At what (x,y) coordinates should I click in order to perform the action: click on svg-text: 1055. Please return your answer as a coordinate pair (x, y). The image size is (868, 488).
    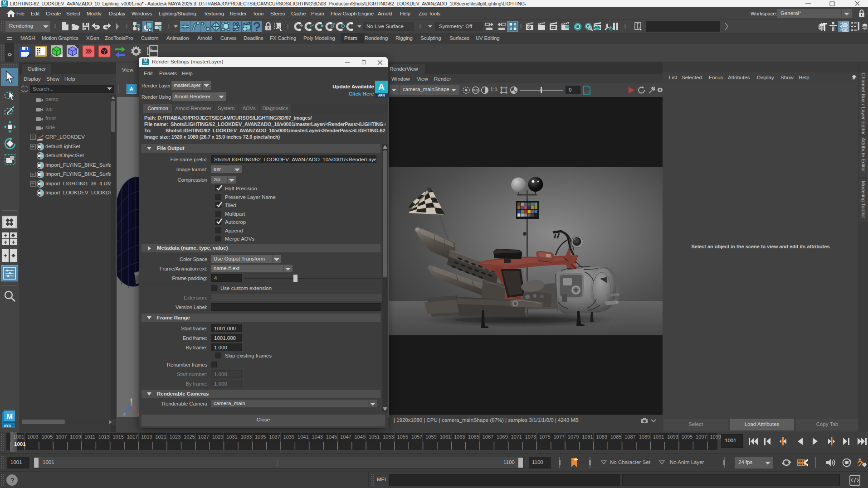
    Looking at the image, I should click on (403, 437).